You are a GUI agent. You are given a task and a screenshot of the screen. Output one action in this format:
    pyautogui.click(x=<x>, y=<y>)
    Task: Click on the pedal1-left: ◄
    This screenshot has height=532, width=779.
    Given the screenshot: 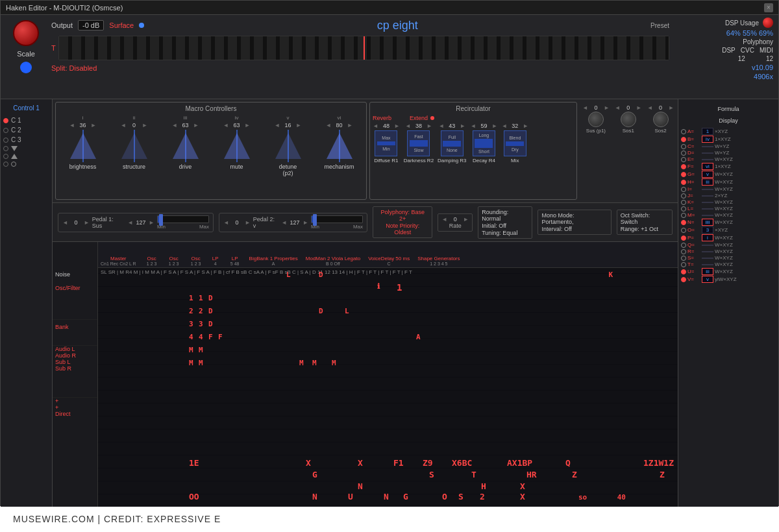 What is the action you would take?
    pyautogui.click(x=65, y=223)
    